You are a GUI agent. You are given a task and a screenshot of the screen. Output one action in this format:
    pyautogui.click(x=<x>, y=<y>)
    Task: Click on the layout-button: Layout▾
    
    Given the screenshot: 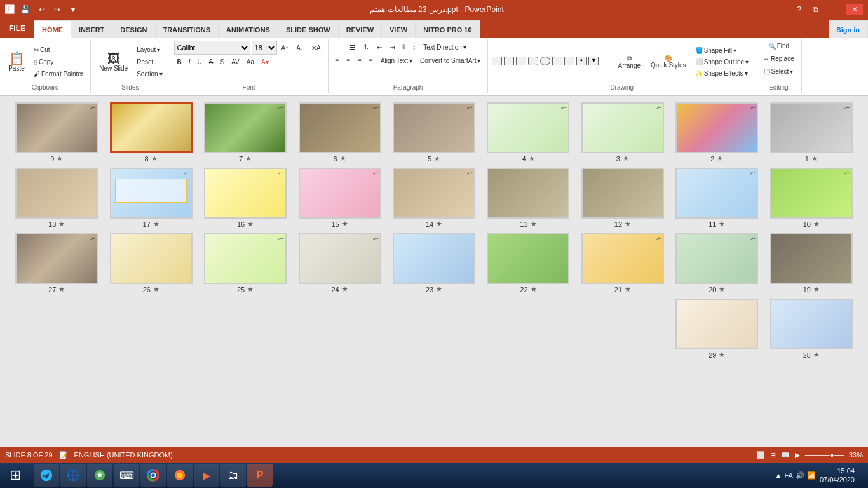 What is the action you would take?
    pyautogui.click(x=149, y=50)
    